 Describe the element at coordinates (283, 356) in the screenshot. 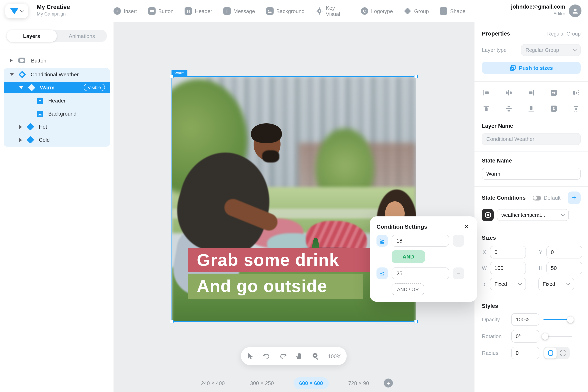

I see `redo-icon` at that location.